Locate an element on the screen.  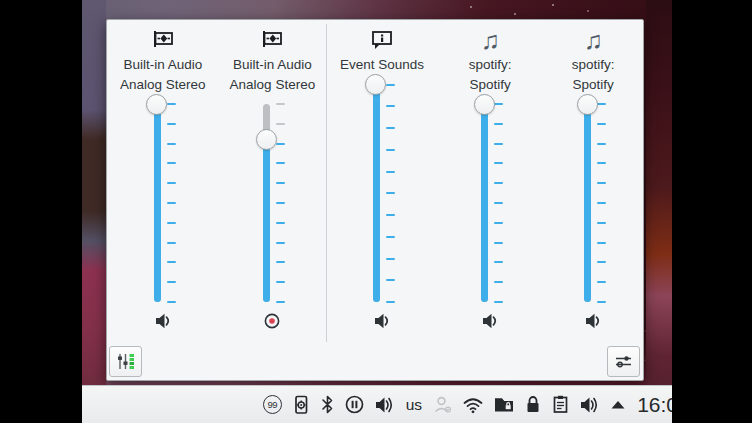
channel-spotify-2: ♫ spotify: Spotify is located at coordinates (593, 181).